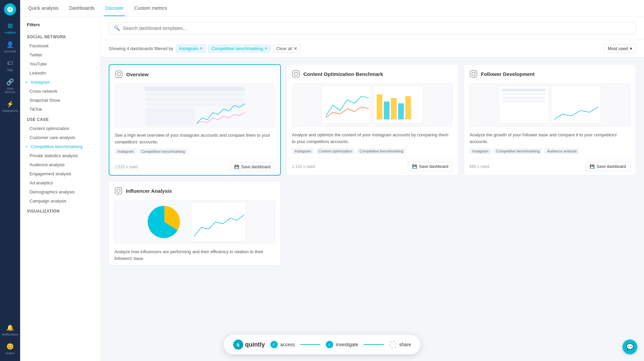 Image resolution: width=644 pixels, height=361 pixels. What do you see at coordinates (60, 36) in the screenshot?
I see `section-social-network: Social network` at bounding box center [60, 36].